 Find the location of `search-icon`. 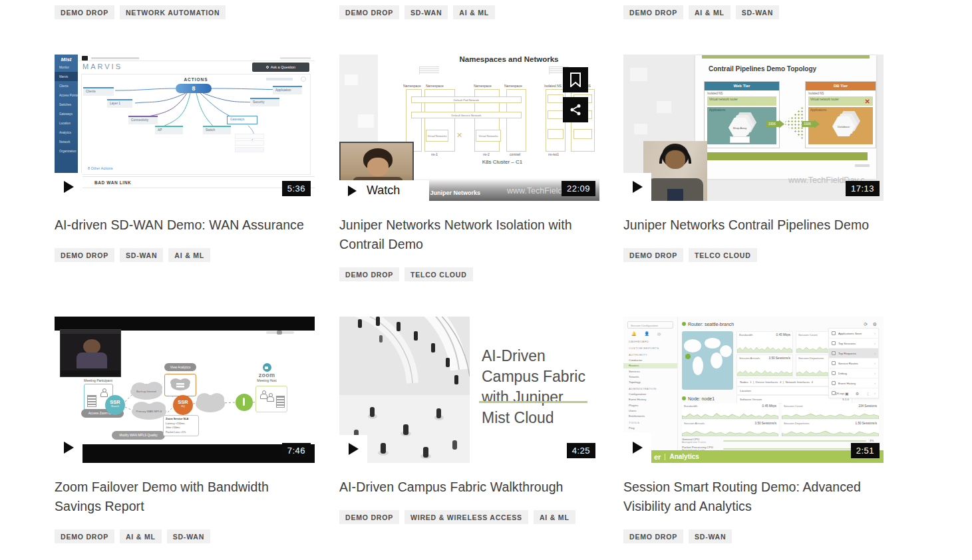

search-icon is located at coordinates (267, 67).